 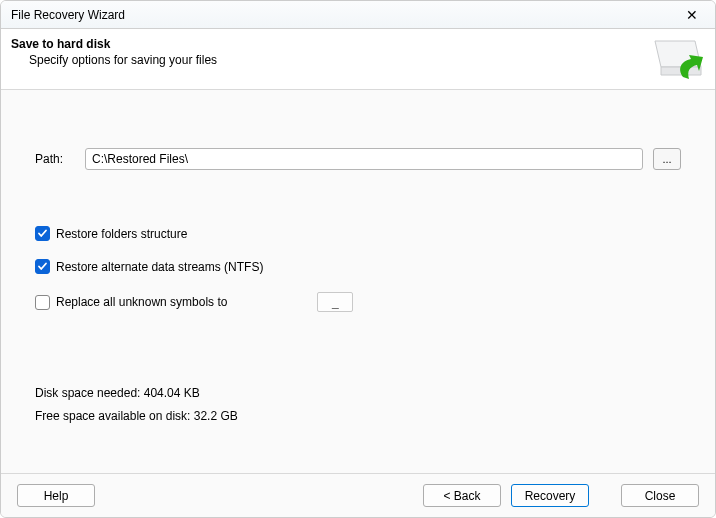 I want to click on help-button: Help, so click(x=56, y=496).